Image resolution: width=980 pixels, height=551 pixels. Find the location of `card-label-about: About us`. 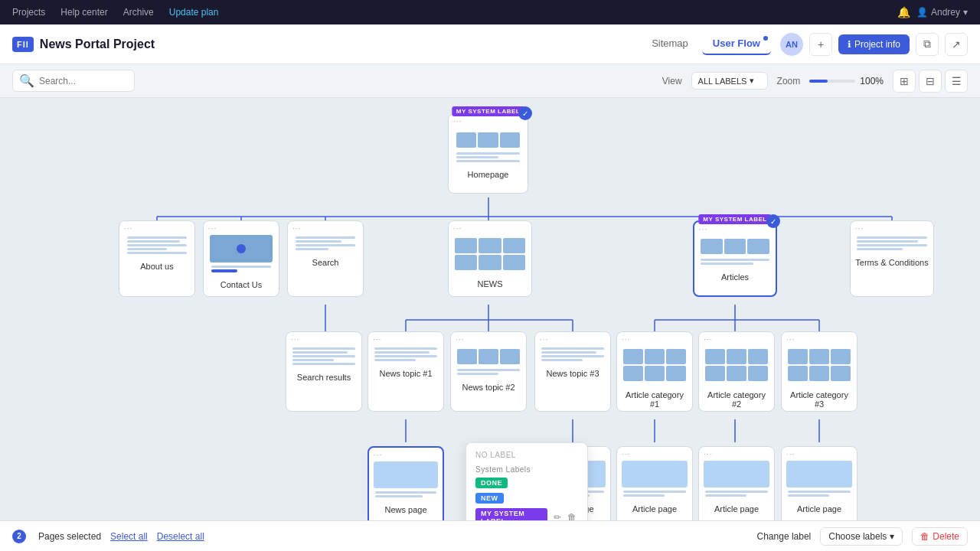

card-label-about: About us is located at coordinates (157, 266).